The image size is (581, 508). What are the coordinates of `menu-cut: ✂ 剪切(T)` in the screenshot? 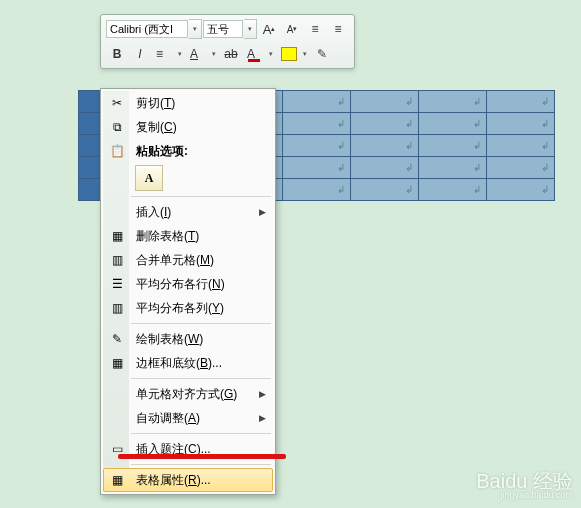 It's located at (188, 103).